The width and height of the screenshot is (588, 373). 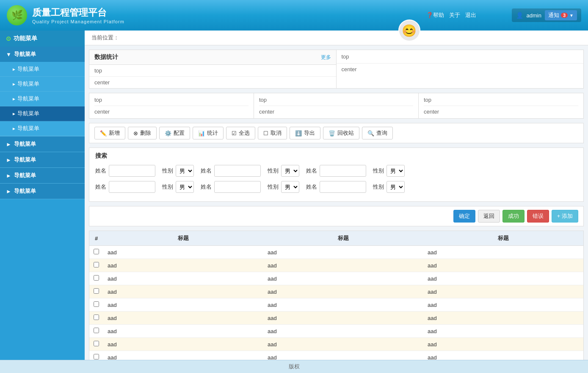 What do you see at coordinates (276, 133) in the screenshot?
I see `cancel-label: 取消` at bounding box center [276, 133].